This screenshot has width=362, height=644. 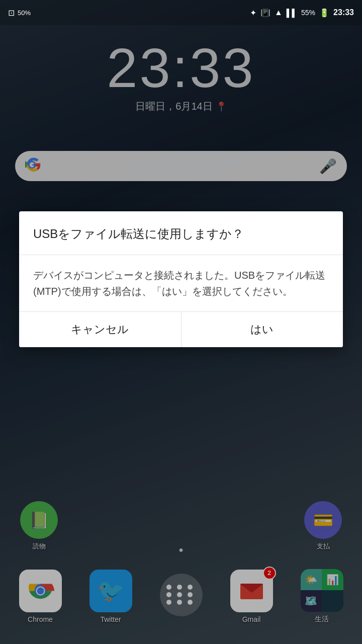 What do you see at coordinates (24, 13) in the screenshot?
I see `brightness-label: 50%` at bounding box center [24, 13].